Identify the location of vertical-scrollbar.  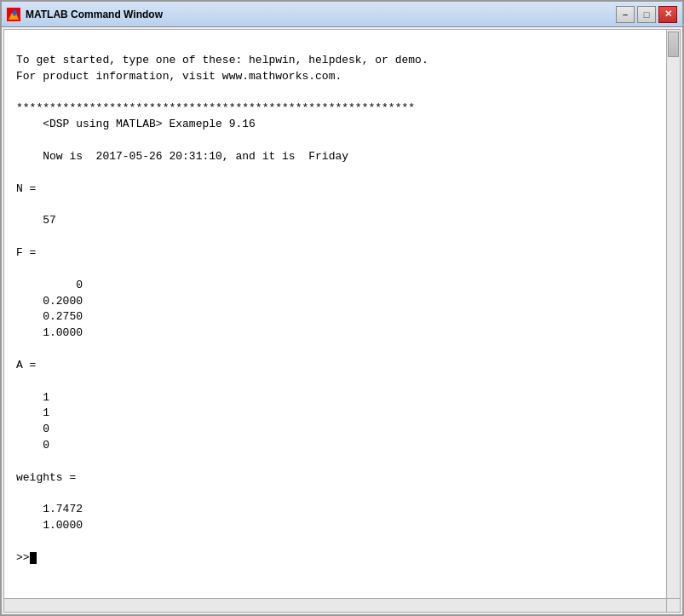
(673, 314).